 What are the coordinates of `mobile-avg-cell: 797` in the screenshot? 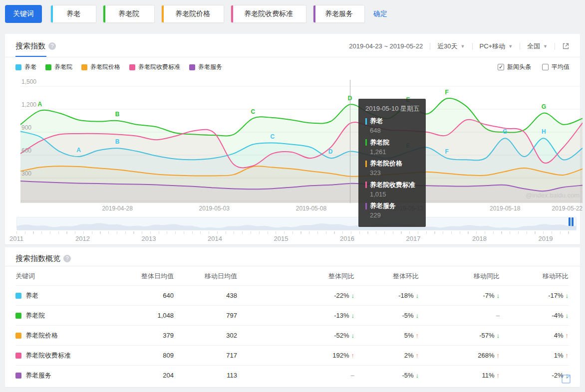 It's located at (207, 315).